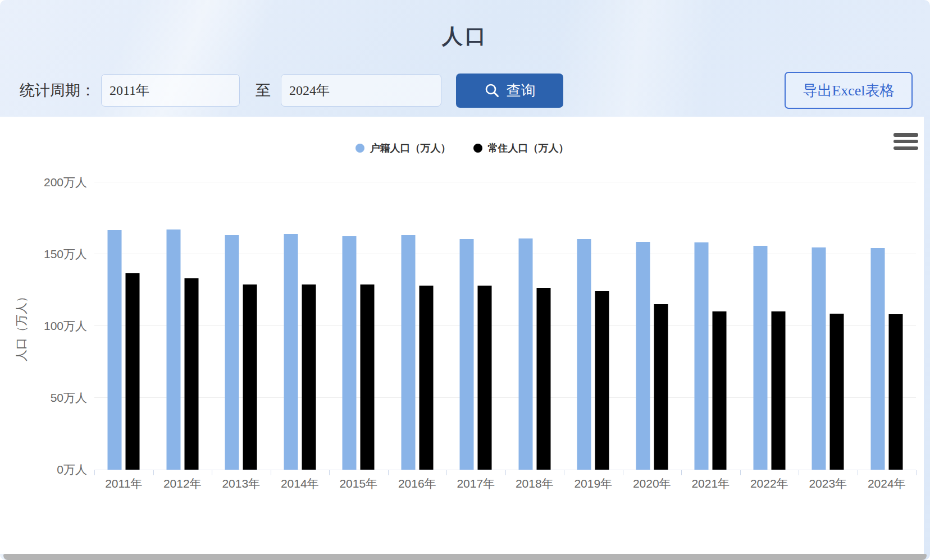 This screenshot has width=930, height=560. I want to click on x-axis-label: 2017年, so click(476, 483).